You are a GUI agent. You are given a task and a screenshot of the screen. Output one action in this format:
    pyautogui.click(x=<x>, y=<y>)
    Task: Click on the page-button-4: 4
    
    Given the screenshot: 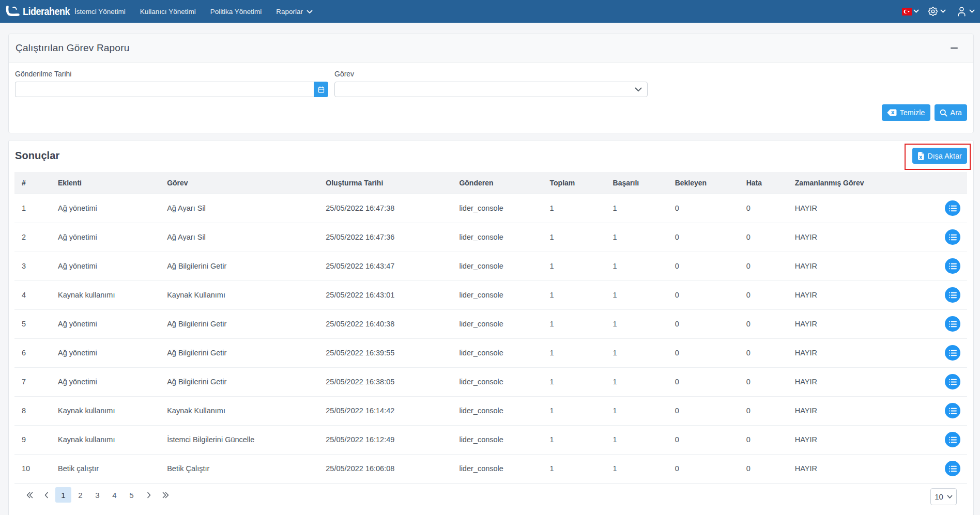 What is the action you would take?
    pyautogui.click(x=115, y=495)
    